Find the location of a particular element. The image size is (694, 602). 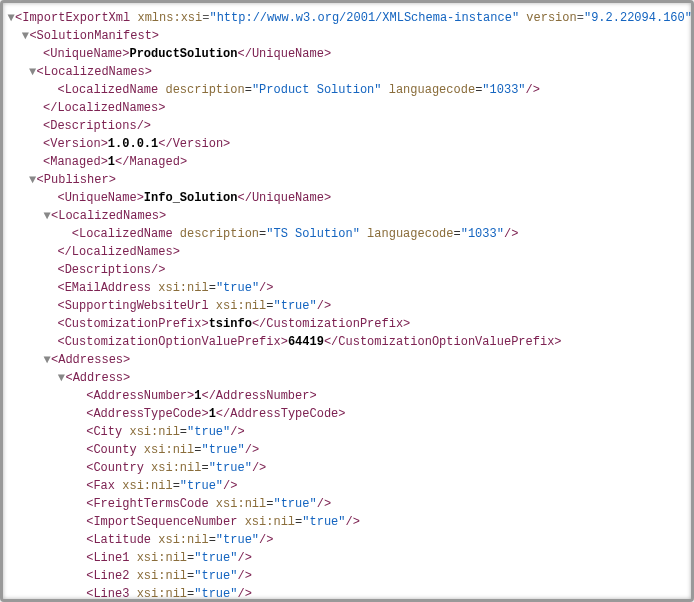

line-address-field: <Latitude xsi:nil="true"/> is located at coordinates (347, 540).